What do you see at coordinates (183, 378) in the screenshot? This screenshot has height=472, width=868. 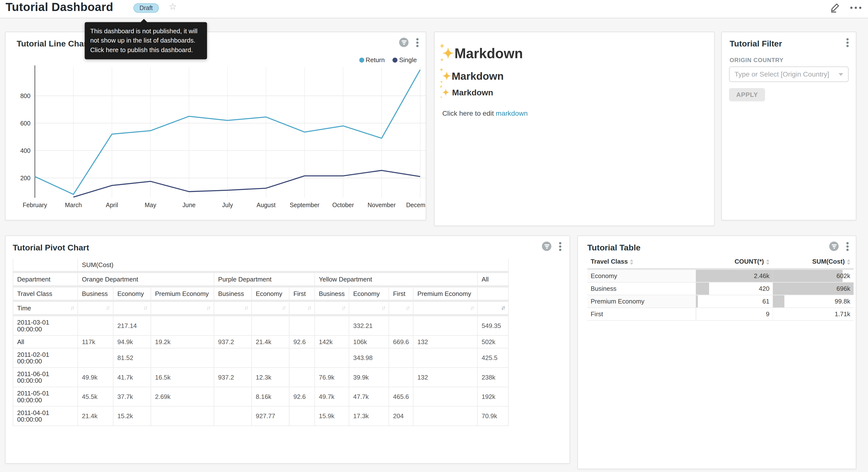 I see `pivot-value-cell: 16.5k` at bounding box center [183, 378].